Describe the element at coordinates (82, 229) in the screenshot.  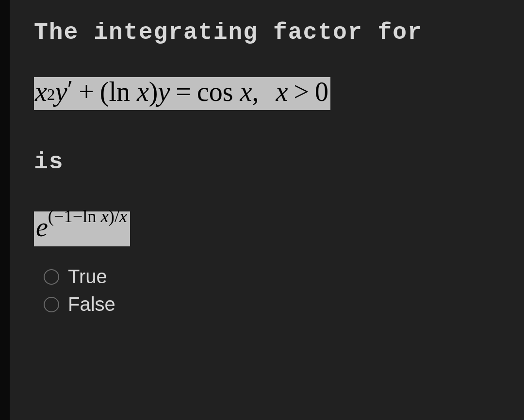
I see `proposed-answer: e(−1−ln x)/x` at that location.